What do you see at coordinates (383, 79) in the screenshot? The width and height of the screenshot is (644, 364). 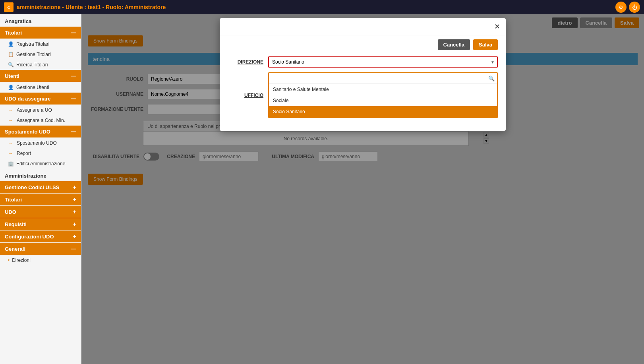 I see `dropdown-search-row: 🔍` at bounding box center [383, 79].